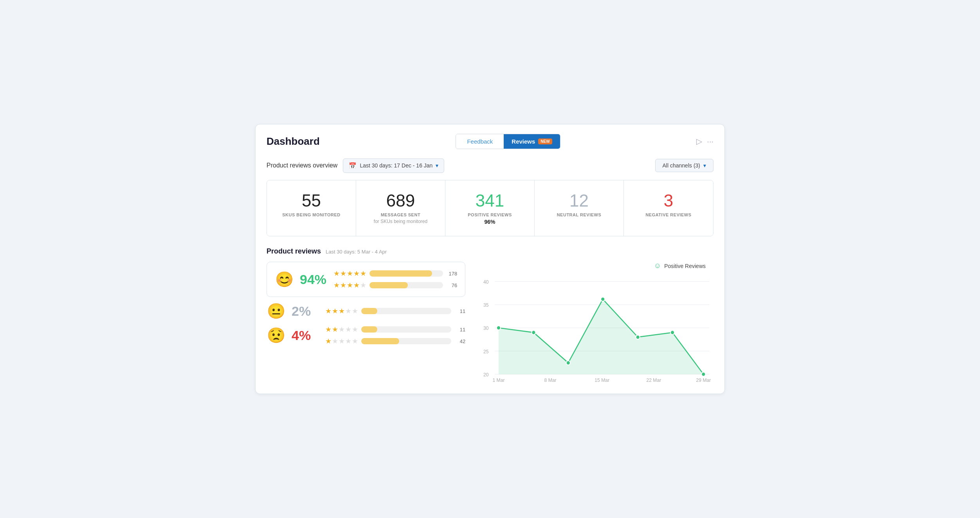 This screenshot has width=980, height=518. I want to click on bar-count: 178, so click(452, 274).